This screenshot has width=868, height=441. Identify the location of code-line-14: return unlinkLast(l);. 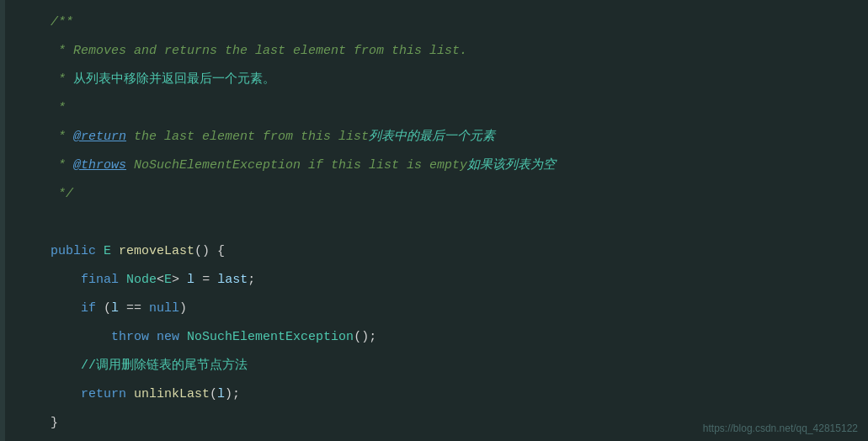
(434, 395).